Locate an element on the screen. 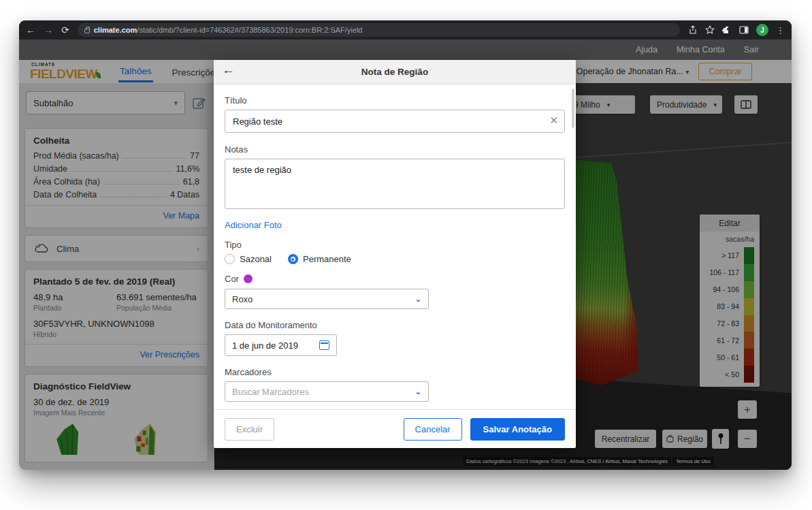 Image resolution: width=812 pixels, height=510 pixels. delete-button: Excluir is located at coordinates (249, 429).